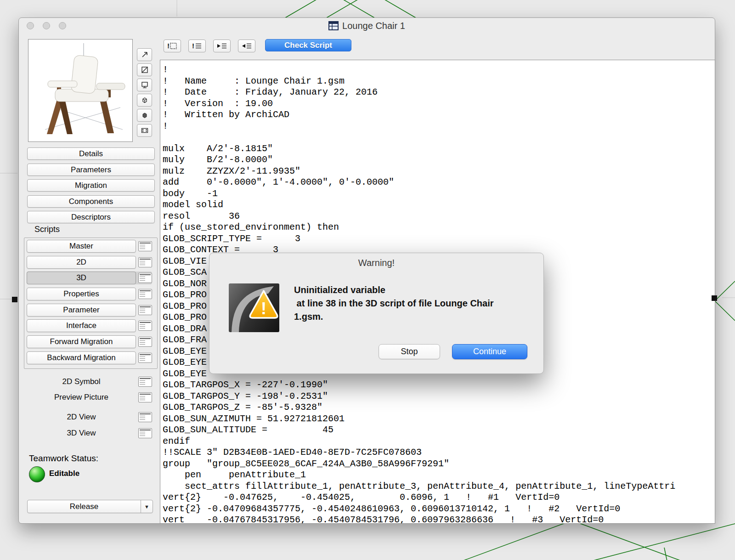  Describe the element at coordinates (367, 26) in the screenshot. I see `window-titlebar: Lounge Chair 1` at that location.